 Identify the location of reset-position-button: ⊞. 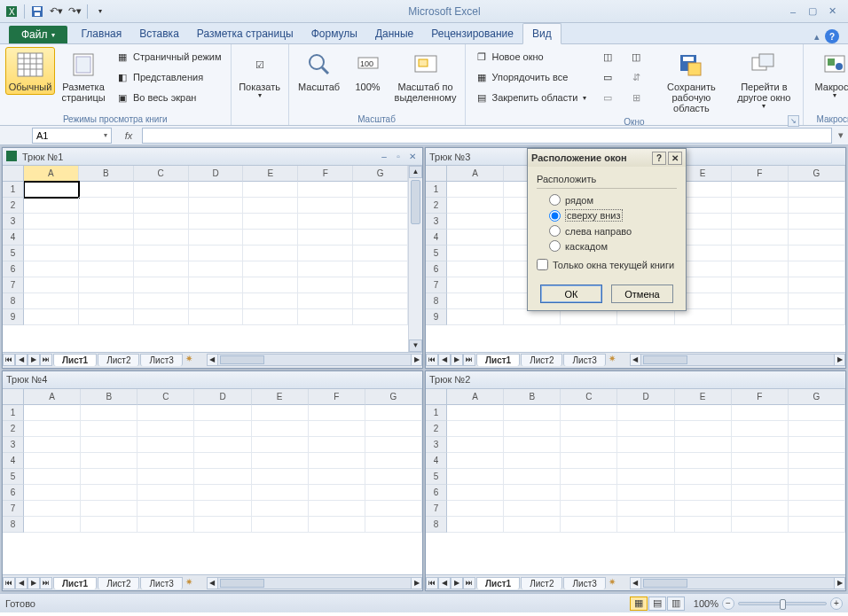
(636, 97).